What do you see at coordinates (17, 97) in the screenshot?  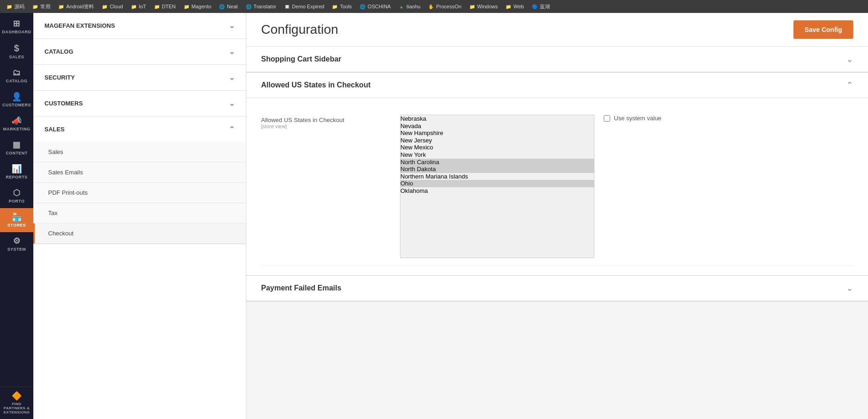 I see `customers-icon: 👤` at bounding box center [17, 97].